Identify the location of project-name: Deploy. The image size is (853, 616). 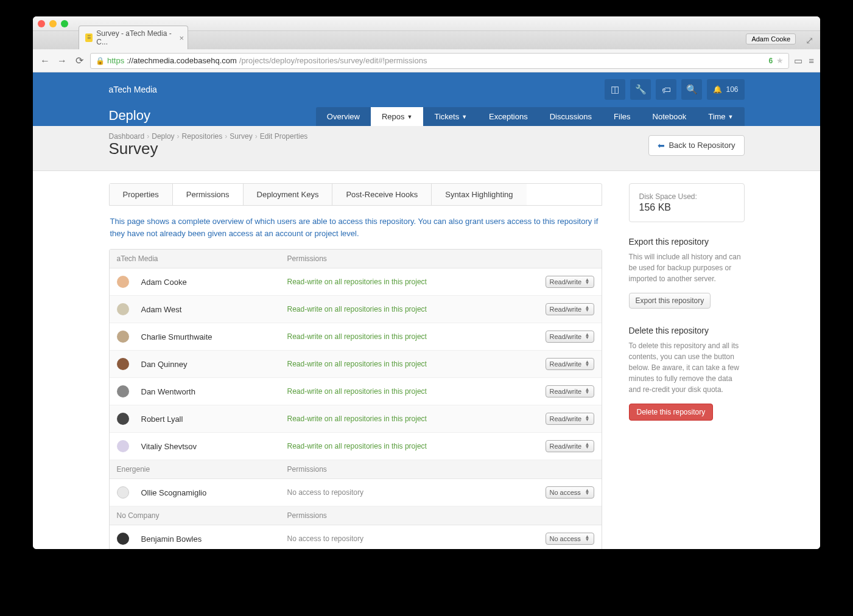
(130, 117).